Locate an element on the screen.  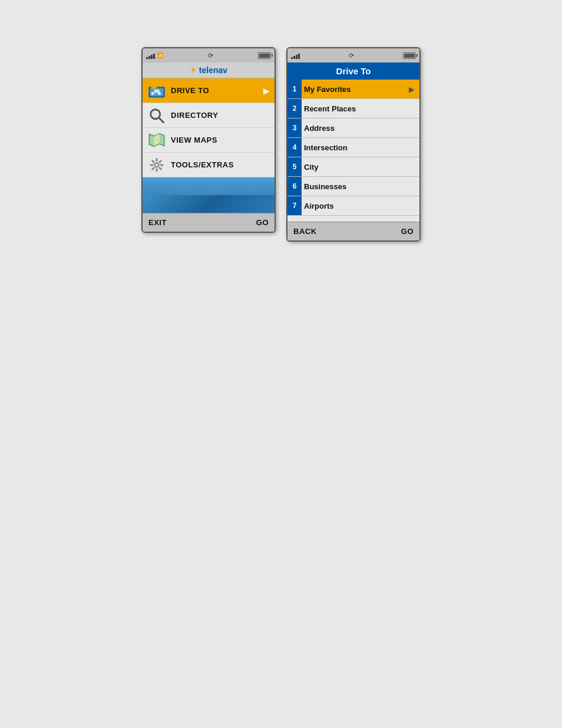
bottom-bar-1: EXIT GO is located at coordinates (209, 222).